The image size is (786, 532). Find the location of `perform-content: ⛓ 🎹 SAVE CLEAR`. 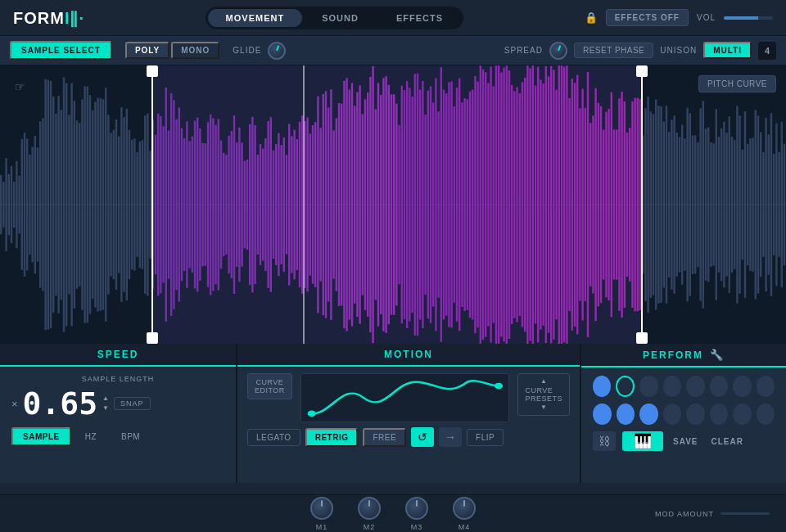

perform-content: ⛓ 🎹 SAVE CLEAR is located at coordinates (684, 413).